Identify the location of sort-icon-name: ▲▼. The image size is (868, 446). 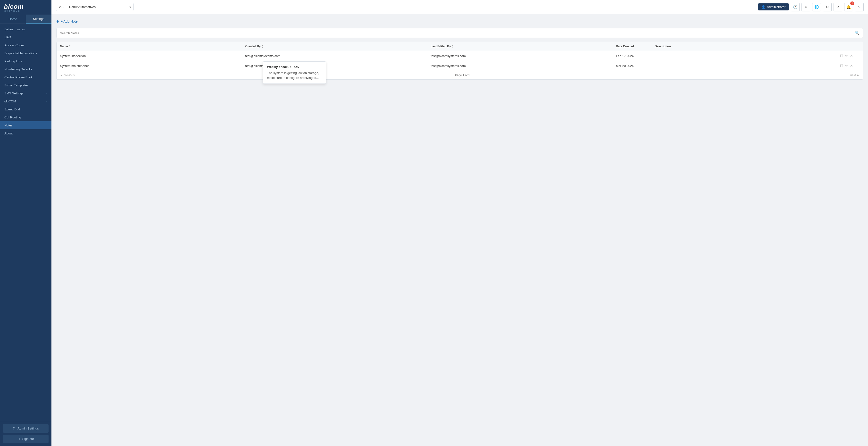
(70, 46).